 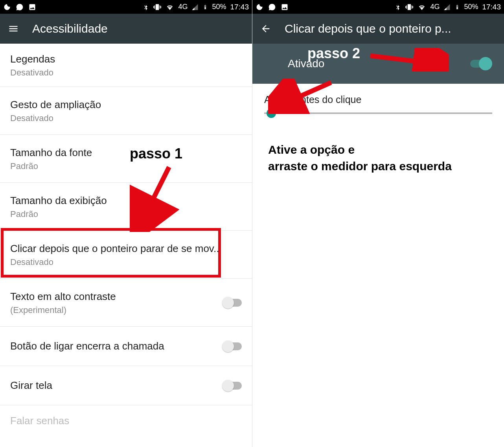 What do you see at coordinates (378, 113) in the screenshot?
I see `slider-track` at bounding box center [378, 113].